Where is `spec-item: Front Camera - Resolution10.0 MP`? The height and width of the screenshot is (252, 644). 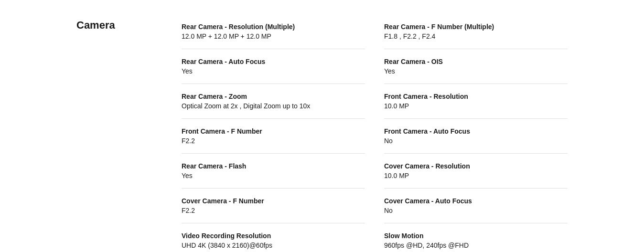
spec-item: Front Camera - Resolution10.0 MP is located at coordinates (476, 101).